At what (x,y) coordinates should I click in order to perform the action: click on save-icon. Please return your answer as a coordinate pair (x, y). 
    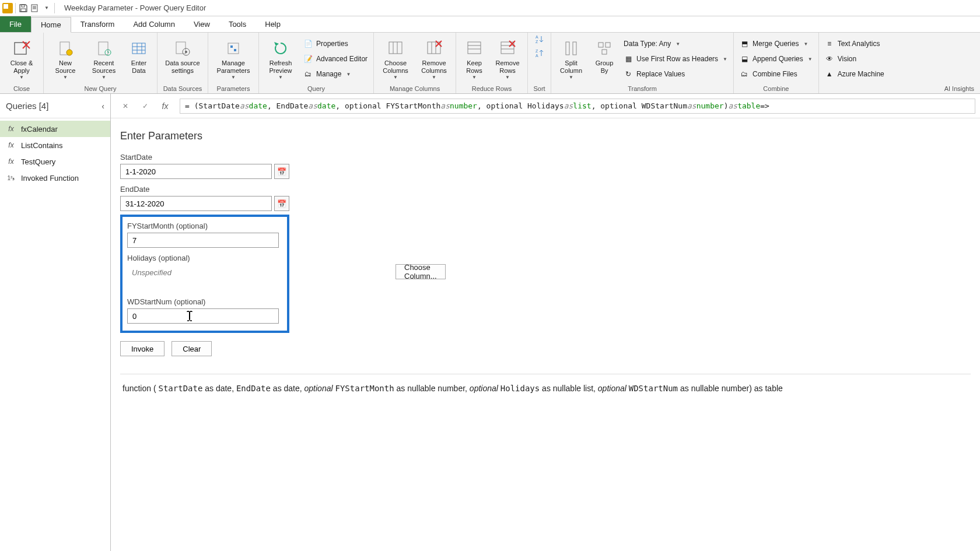
    Looking at the image, I should click on (23, 8).